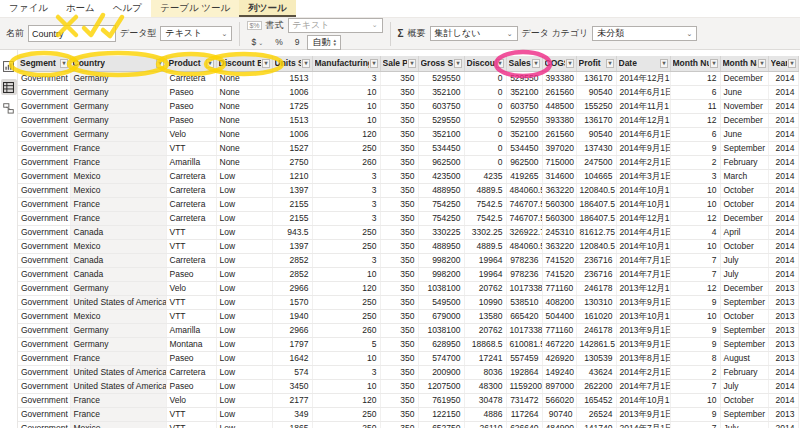 This screenshot has height=428, width=800. Describe the element at coordinates (596, 401) in the screenshot. I see `table-cell: 165452` at that location.